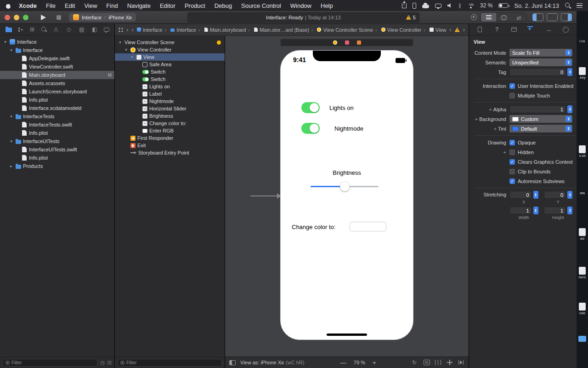  What do you see at coordinates (582, 339) in the screenshot?
I see `desktop-item` at bounding box center [582, 339].